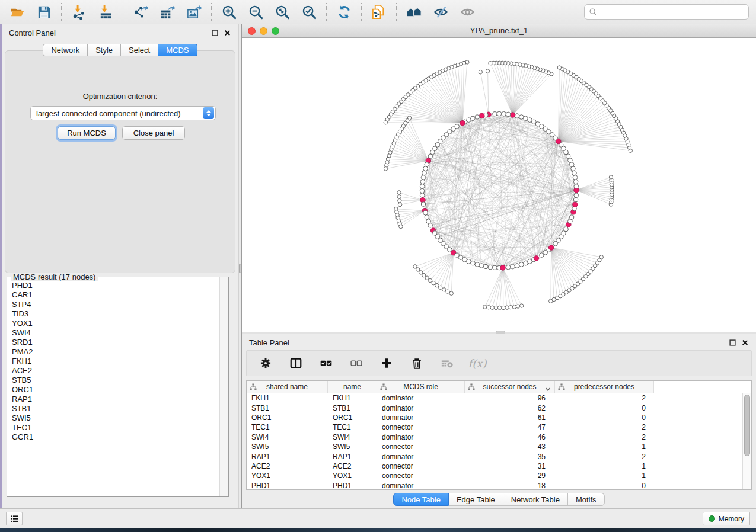  I want to click on tab-motifs: Motifs, so click(586, 499).